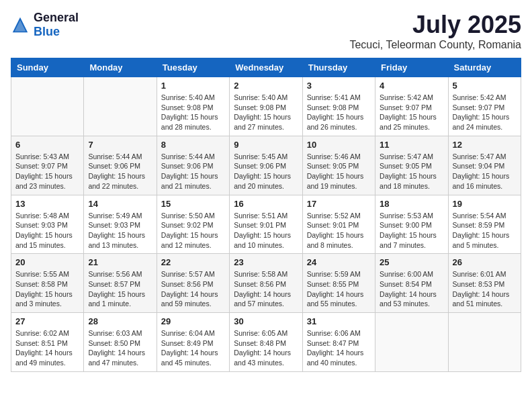  I want to click on day-number: 21, so click(120, 262).